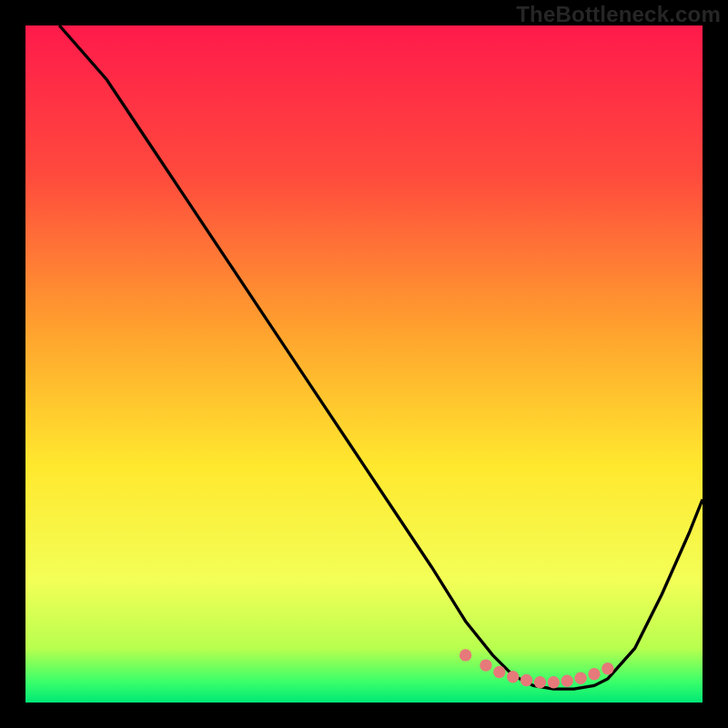 The width and height of the screenshot is (728, 728). I want to click on watermark-text: TheBottleneck.com, so click(619, 15).